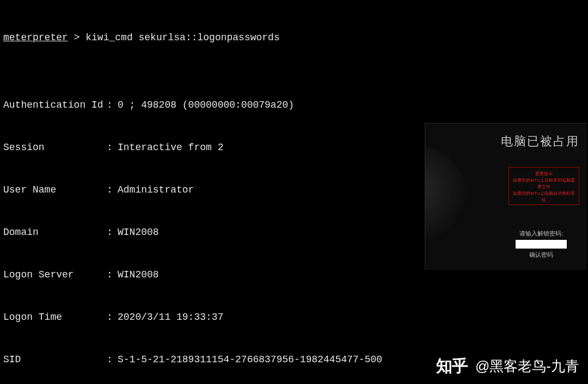  I want to click on zhihu-author: @黑客老鸟-九青, so click(527, 367).